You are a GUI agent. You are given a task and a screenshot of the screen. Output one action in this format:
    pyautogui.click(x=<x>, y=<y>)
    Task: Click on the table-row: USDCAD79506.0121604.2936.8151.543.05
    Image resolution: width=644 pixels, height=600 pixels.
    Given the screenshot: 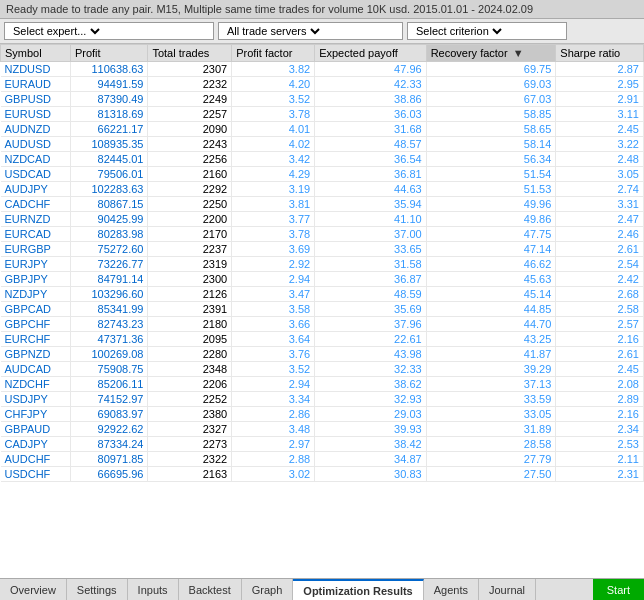 What is the action you would take?
    pyautogui.click(x=322, y=174)
    